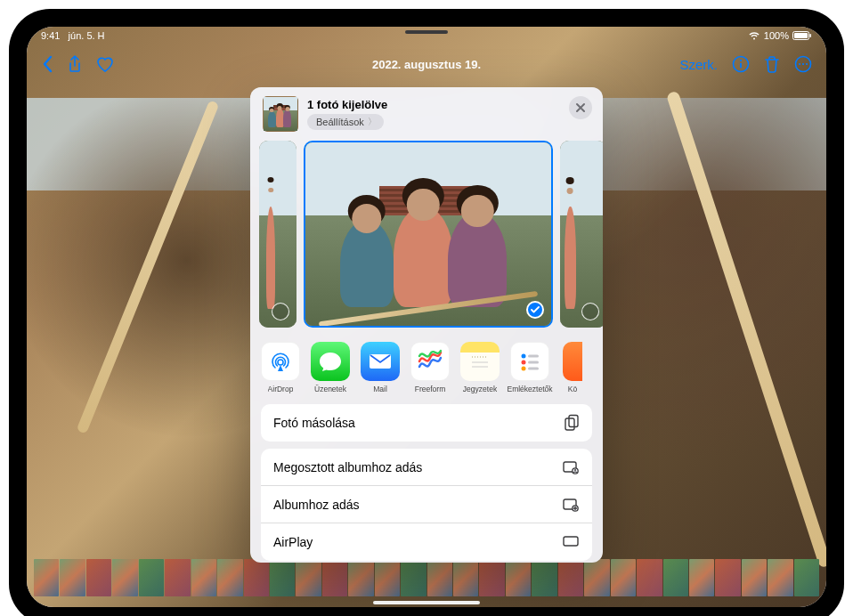 Image resolution: width=853 pixels, height=616 pixels. Describe the element at coordinates (430, 389) in the screenshot. I see `app-label: Freeform` at that location.